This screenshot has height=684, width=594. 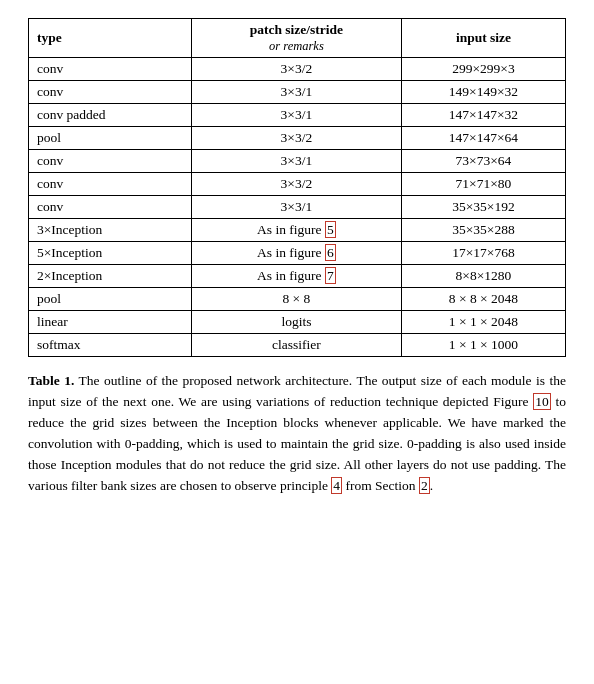 I want to click on table-row: conv3×3/1149×149×32, so click(x=298, y=92).